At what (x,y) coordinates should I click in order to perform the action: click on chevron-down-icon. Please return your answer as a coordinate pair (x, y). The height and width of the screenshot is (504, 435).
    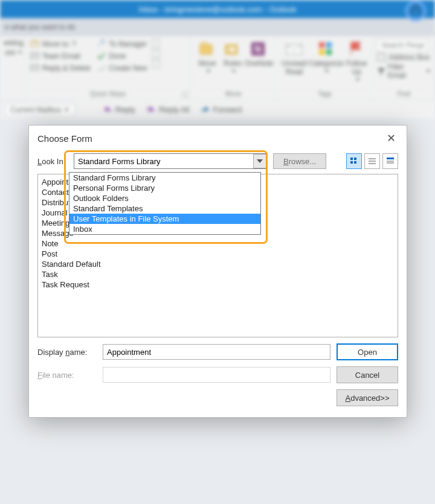
    Looking at the image, I should click on (260, 161).